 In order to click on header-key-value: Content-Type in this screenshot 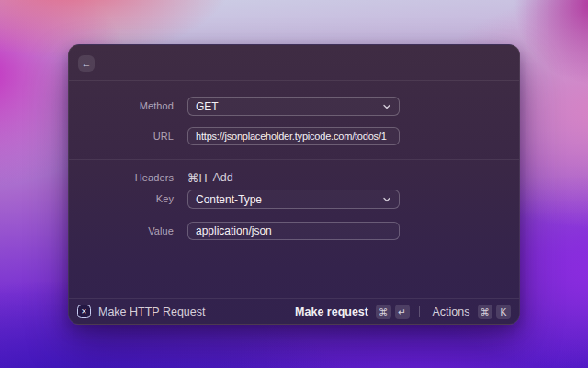, I will do `click(229, 200)`.